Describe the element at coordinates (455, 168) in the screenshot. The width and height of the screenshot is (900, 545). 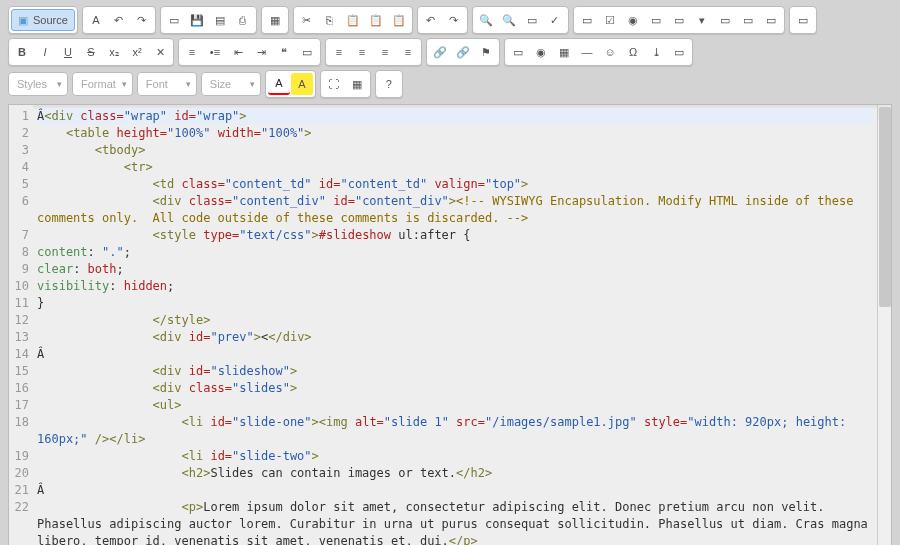
I see `code-line: <tr>` at that location.